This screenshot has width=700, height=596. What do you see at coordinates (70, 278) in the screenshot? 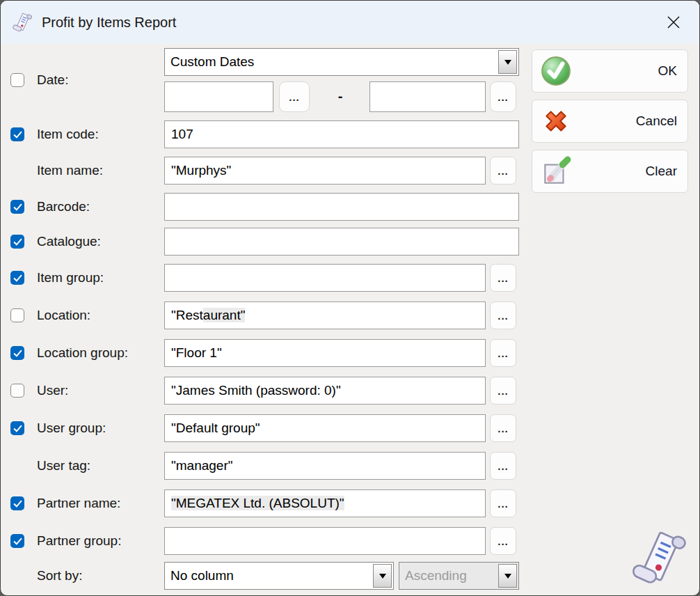
I see `item-group-label: Item group:` at bounding box center [70, 278].